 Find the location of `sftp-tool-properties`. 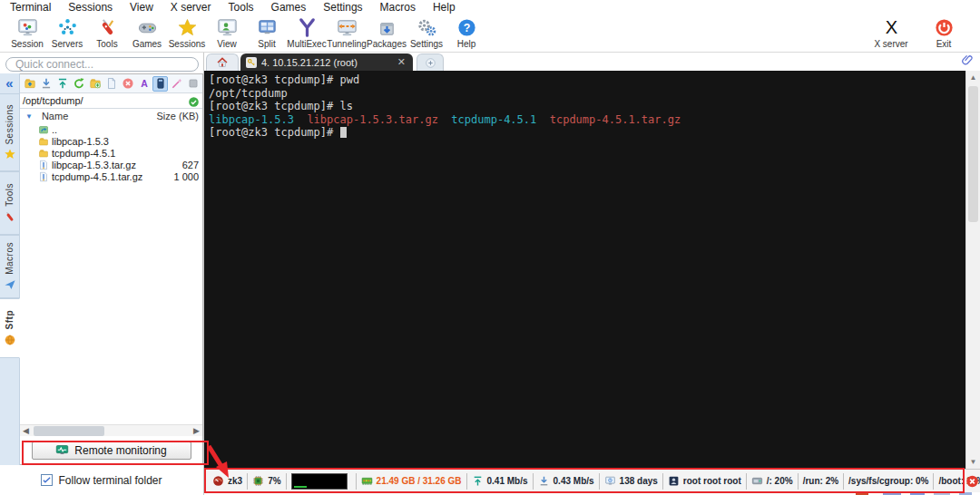

sftp-tool-properties is located at coordinates (192, 83).